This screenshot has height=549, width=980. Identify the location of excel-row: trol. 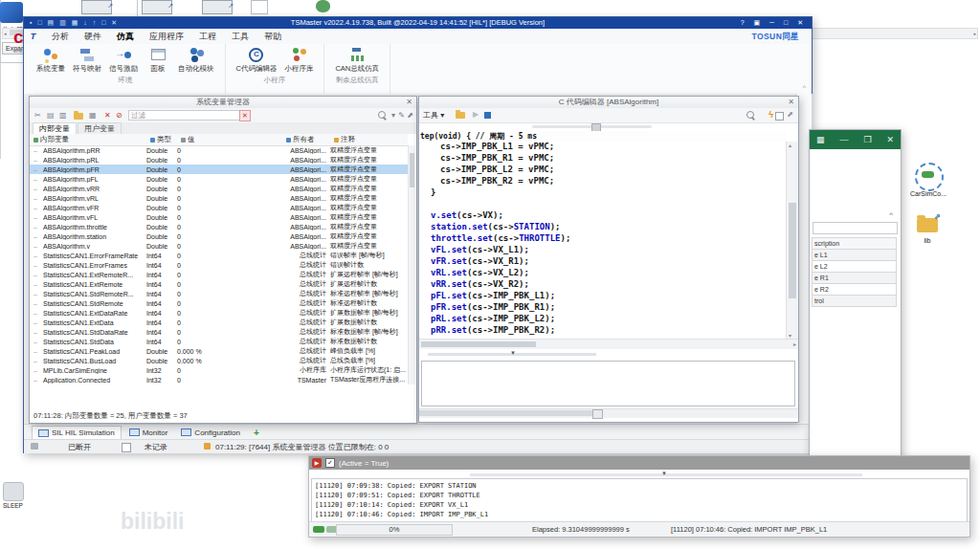
(854, 301).